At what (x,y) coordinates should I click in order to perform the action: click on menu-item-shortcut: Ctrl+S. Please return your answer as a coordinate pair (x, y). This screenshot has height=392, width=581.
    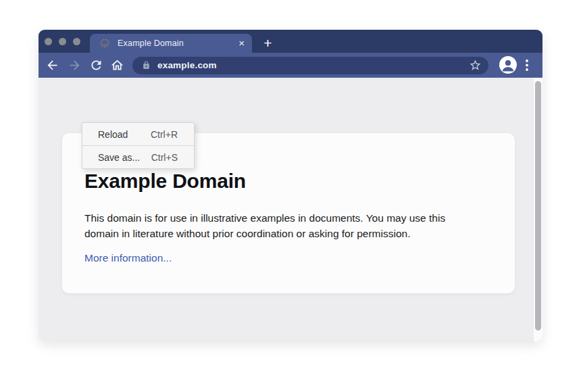
    Looking at the image, I should click on (165, 157).